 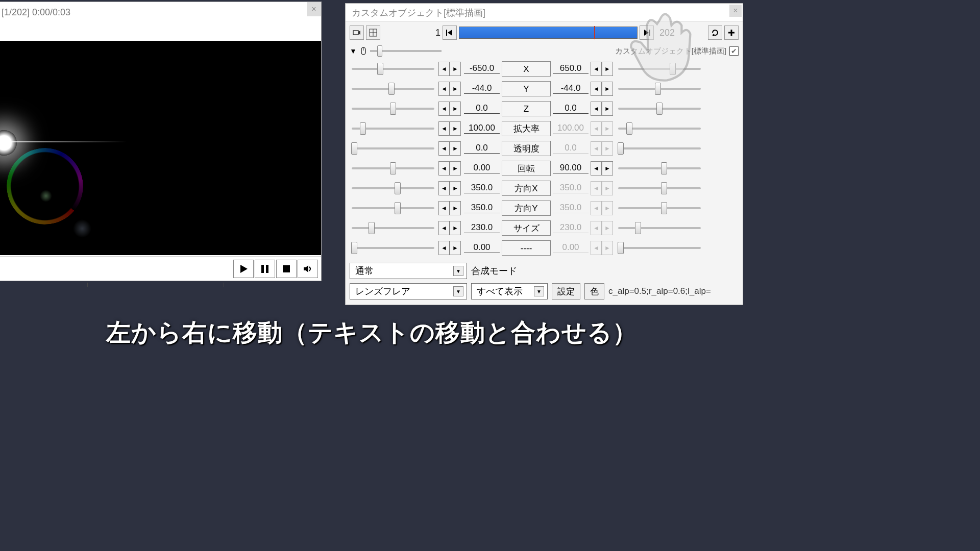 What do you see at coordinates (571, 208) in the screenshot?
I see `param-value-right: 350.0` at bounding box center [571, 208].